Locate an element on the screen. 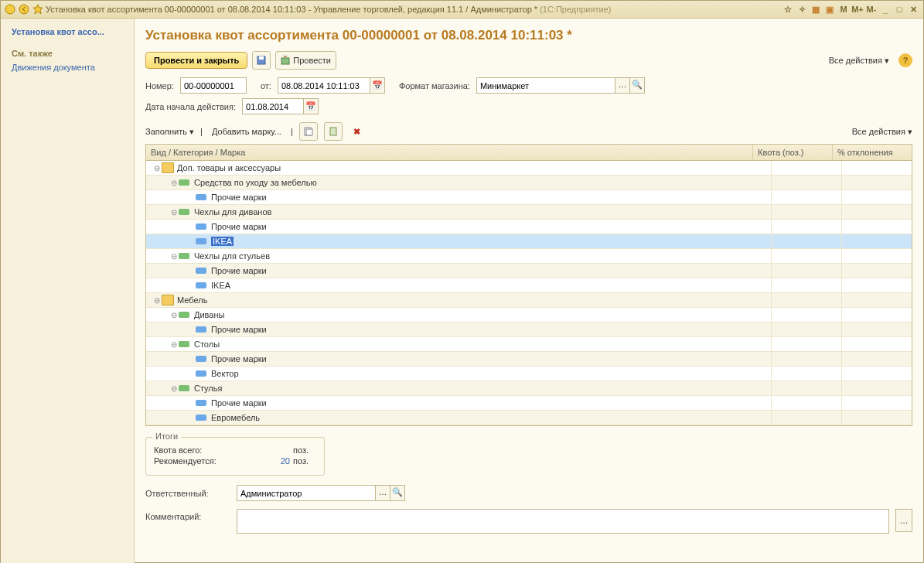 This screenshot has width=924, height=563. start-date-input is located at coordinates (273, 107).